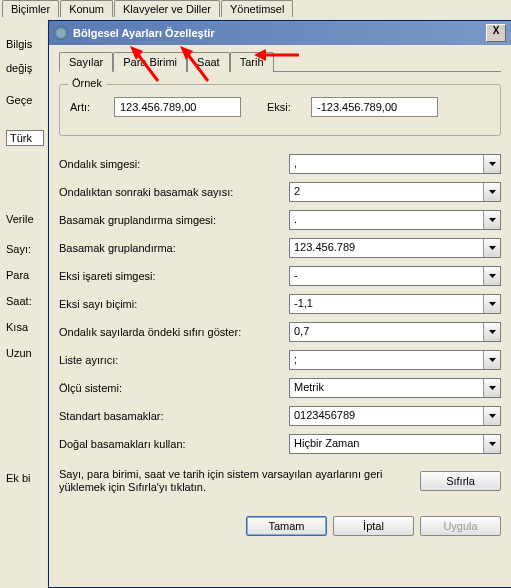 This screenshot has width=511, height=588. Describe the element at coordinates (280, 110) in the screenshot. I see `example-fieldset: Örnek Artı: 123.456.789,00 Eksi: -123.45…` at that location.